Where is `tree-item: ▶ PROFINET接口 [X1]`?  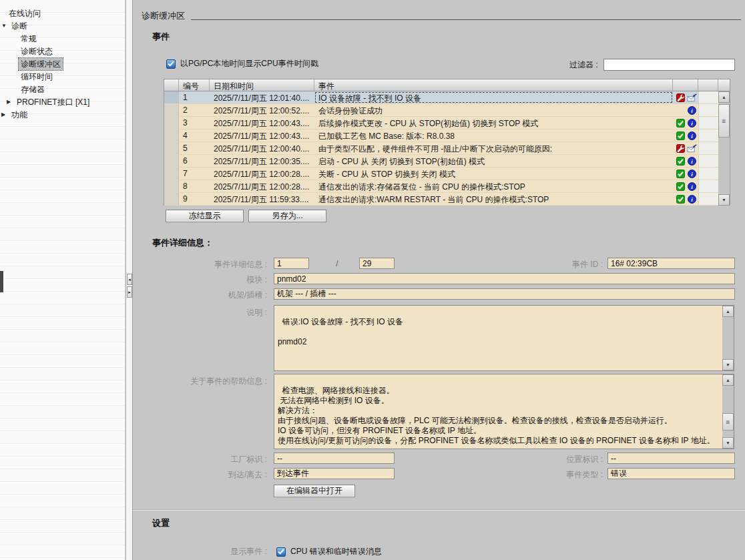
tree-item: ▶ PROFINET接口 [X1] is located at coordinates (63, 101).